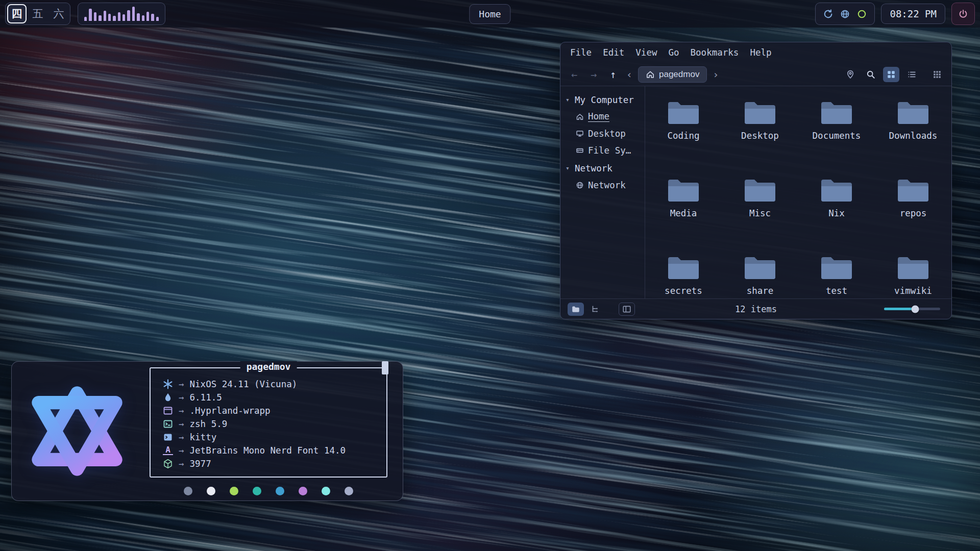 The height and width of the screenshot is (551, 980). I want to click on hard-drive-icon, so click(580, 151).